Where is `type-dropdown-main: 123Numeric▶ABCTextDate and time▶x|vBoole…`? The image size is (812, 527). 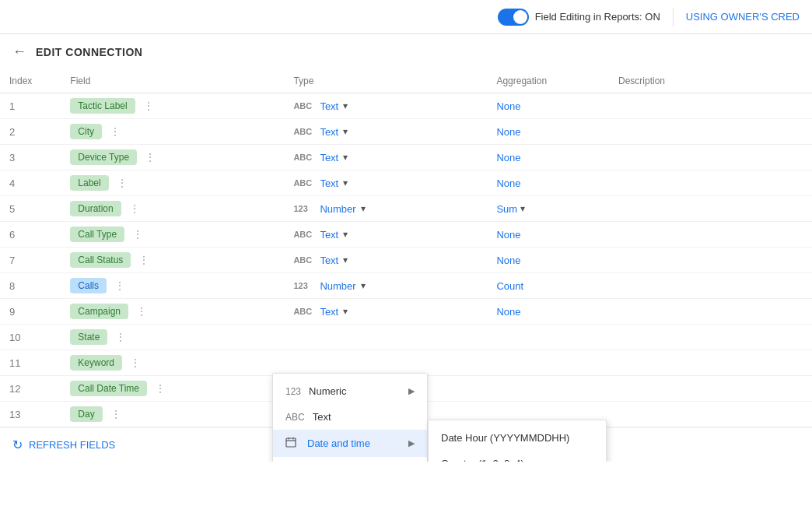
type-dropdown-main: 123Numeric▶ABCTextDate and time▶x|vBoole… is located at coordinates (350, 417).